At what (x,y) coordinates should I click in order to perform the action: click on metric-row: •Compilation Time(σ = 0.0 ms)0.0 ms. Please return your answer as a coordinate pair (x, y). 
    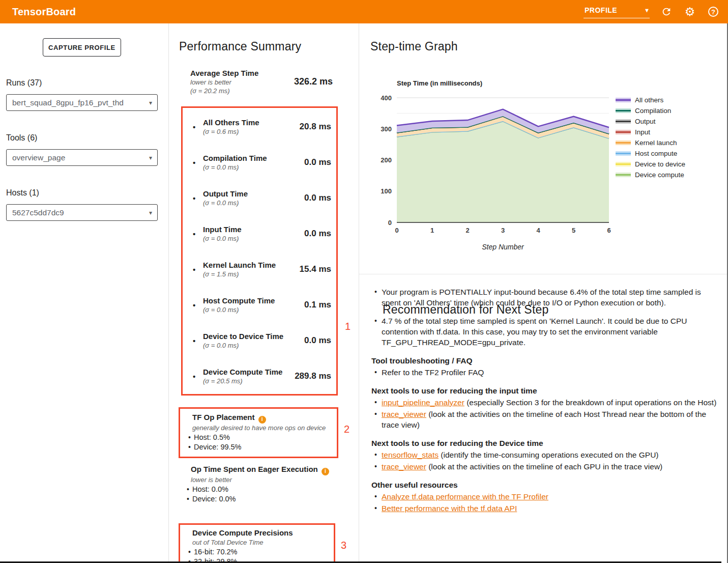
    Looking at the image, I should click on (259, 162).